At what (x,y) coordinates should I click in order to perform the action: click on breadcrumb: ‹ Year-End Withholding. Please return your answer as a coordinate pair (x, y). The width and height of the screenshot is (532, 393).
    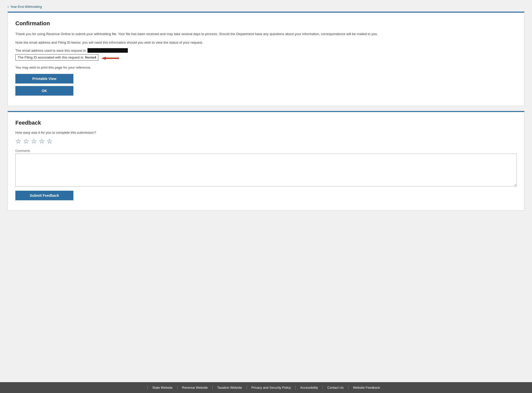
    Looking at the image, I should click on (266, 7).